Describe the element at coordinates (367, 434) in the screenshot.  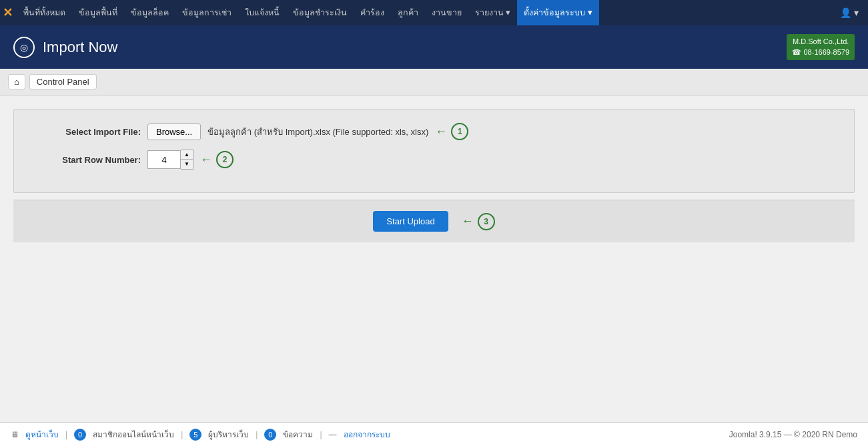
I see `logout-link: ออกจากระบบ` at that location.